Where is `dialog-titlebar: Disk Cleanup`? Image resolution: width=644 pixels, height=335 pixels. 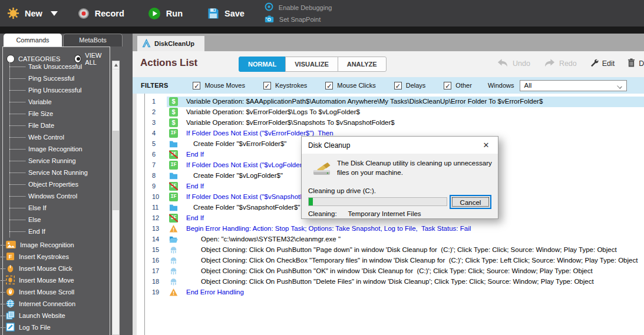 dialog-titlebar: Disk Cleanup is located at coordinates (399, 145).